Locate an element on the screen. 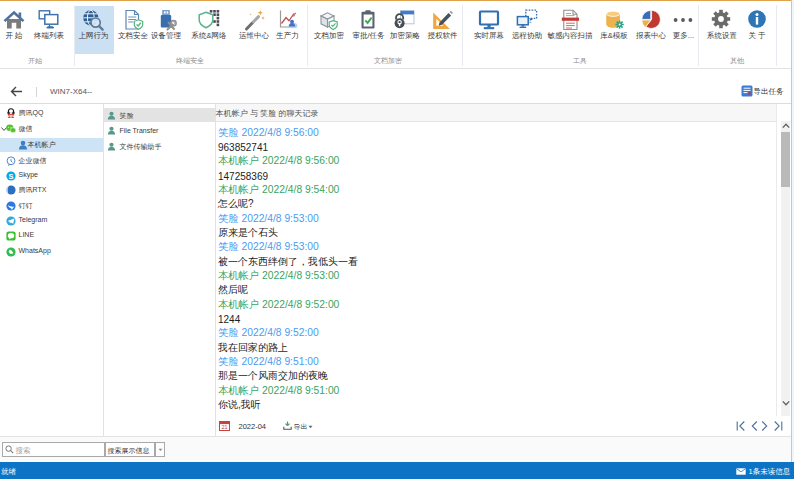 The height and width of the screenshot is (479, 794). svg-text: S is located at coordinates (10, 176).